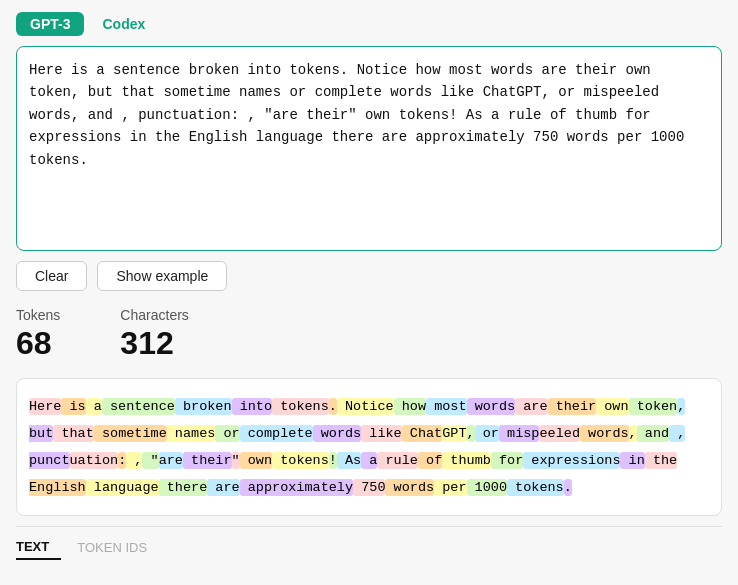 The image size is (738, 585). I want to click on token-segment: 1000, so click(488, 488).